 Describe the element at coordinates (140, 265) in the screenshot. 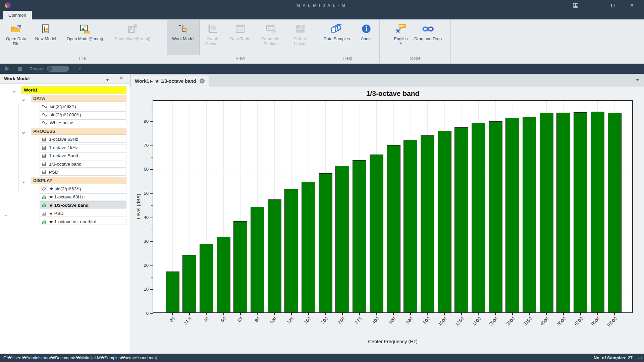

I see `y-tick-label: 20` at that location.